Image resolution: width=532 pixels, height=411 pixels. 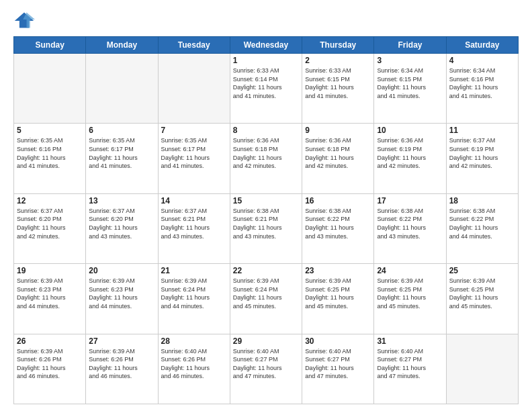 I want to click on day-number: 18, so click(x=482, y=201).